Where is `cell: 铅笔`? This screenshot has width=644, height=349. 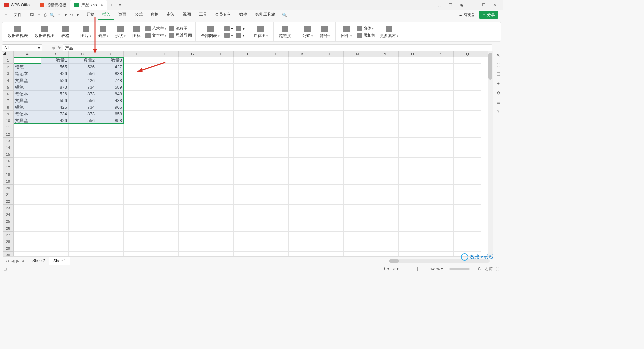 cell: 铅笔 is located at coordinates (28, 107).